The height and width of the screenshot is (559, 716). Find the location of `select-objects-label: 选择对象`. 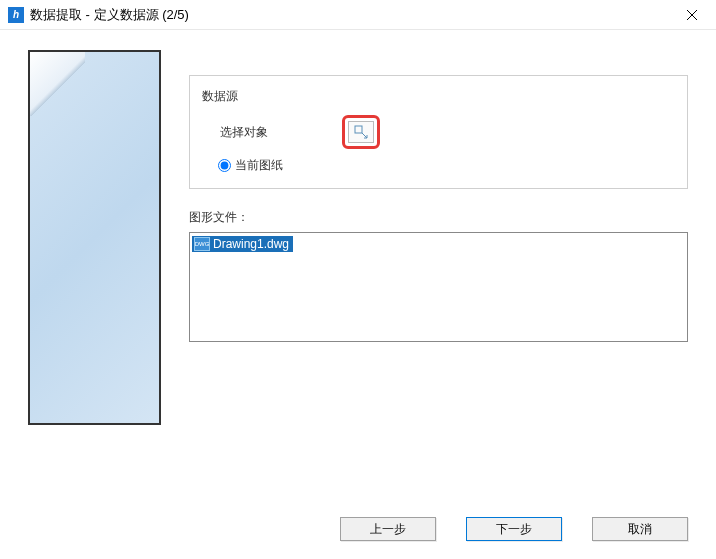

select-objects-label: 选择对象 is located at coordinates (272, 132).